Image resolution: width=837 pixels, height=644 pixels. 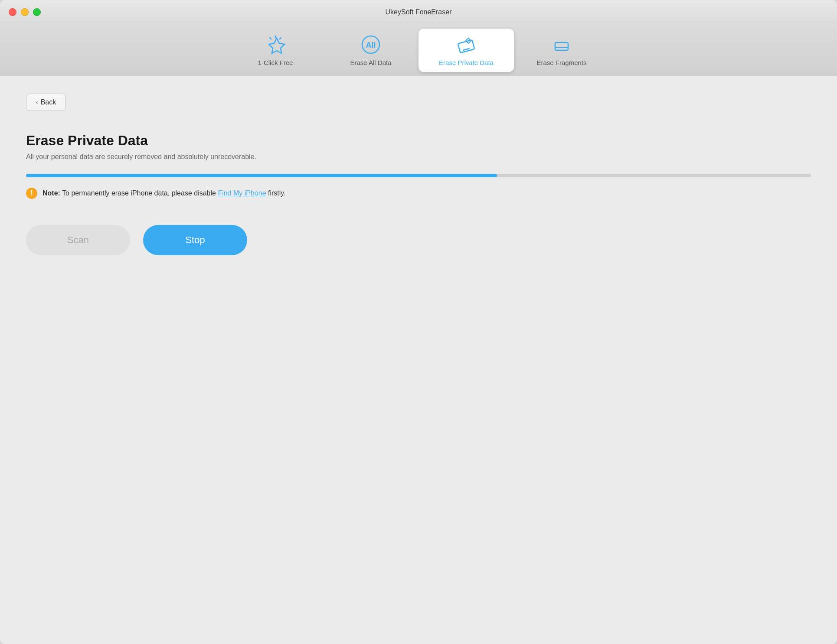 What do you see at coordinates (466, 50) in the screenshot?
I see `tab-erase-private: Erase Private Data` at bounding box center [466, 50].